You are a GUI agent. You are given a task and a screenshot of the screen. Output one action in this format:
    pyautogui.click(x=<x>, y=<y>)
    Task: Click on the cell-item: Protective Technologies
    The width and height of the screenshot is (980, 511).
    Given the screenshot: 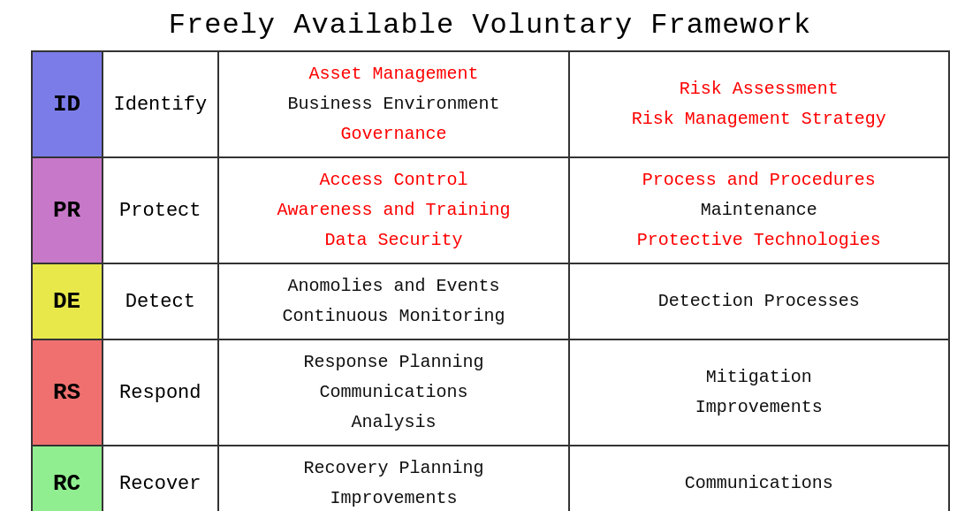 What is the action you would take?
    pyautogui.click(x=759, y=240)
    